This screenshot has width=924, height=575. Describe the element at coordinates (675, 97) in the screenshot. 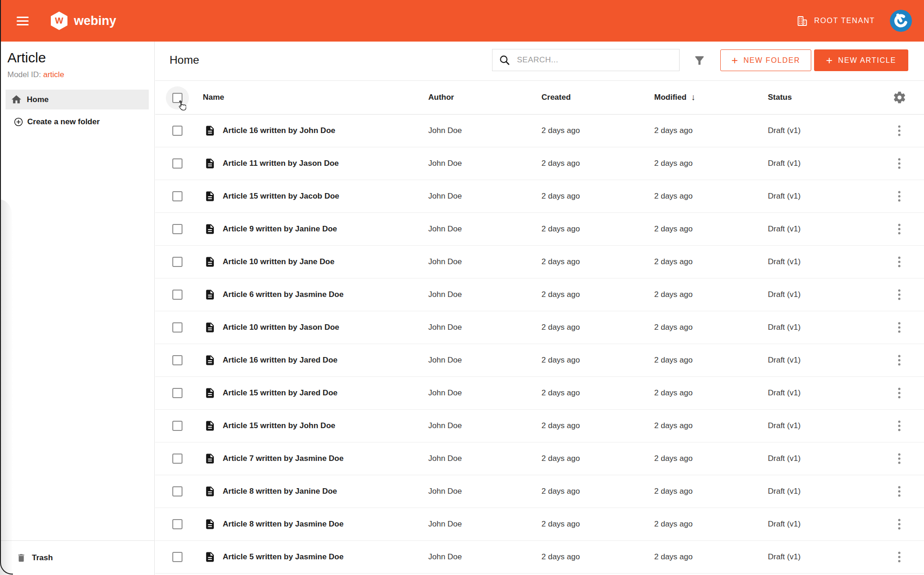

I see `column-header-modified: Modified ↓` at that location.